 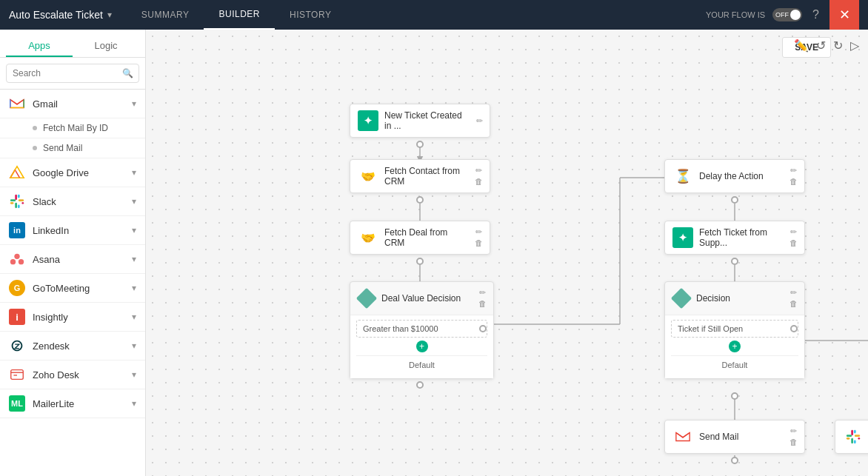 I want to click on node-send-mail: Send Mail ✏ 🗑, so click(x=735, y=437).